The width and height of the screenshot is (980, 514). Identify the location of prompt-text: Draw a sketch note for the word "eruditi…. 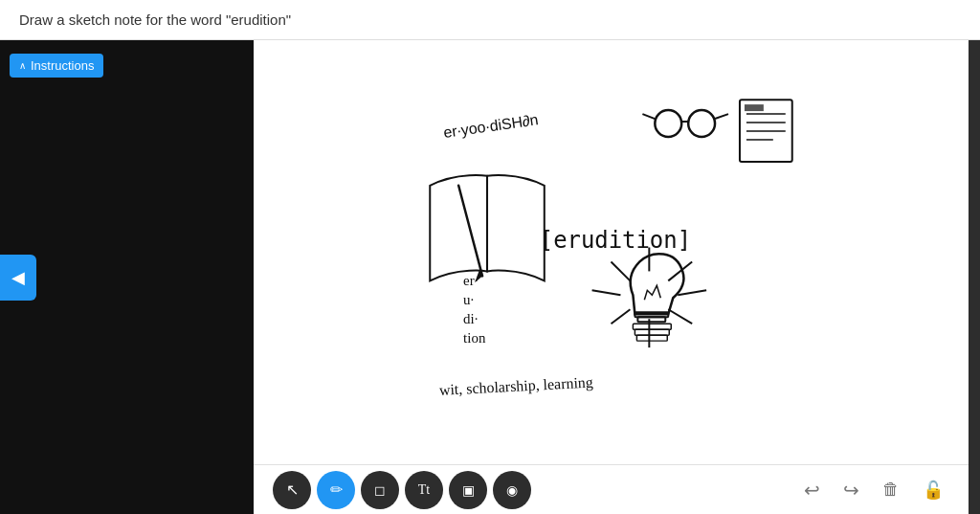
(155, 19).